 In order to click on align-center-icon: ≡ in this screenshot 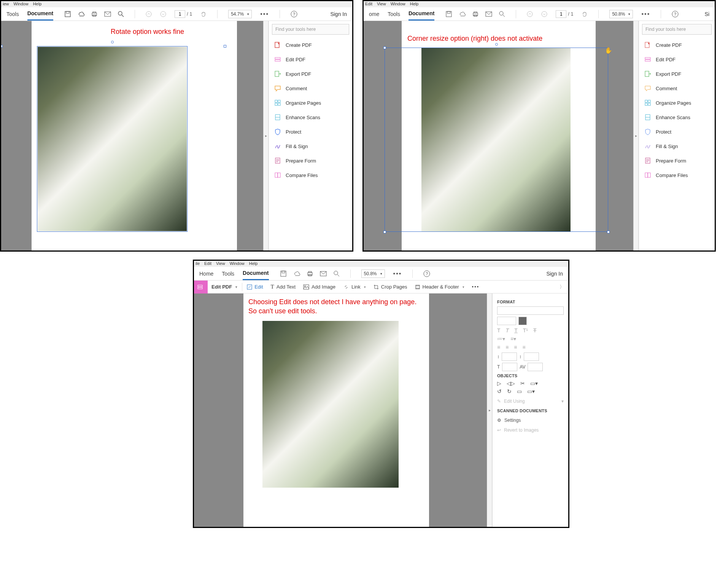, I will do `click(507, 347)`.